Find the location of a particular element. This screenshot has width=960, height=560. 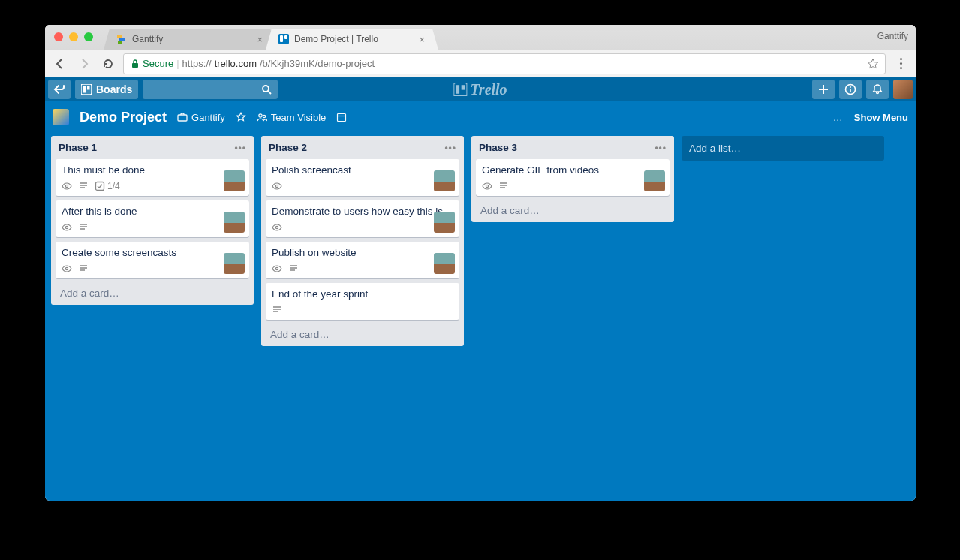

card: Polish screencast is located at coordinates (363, 177).